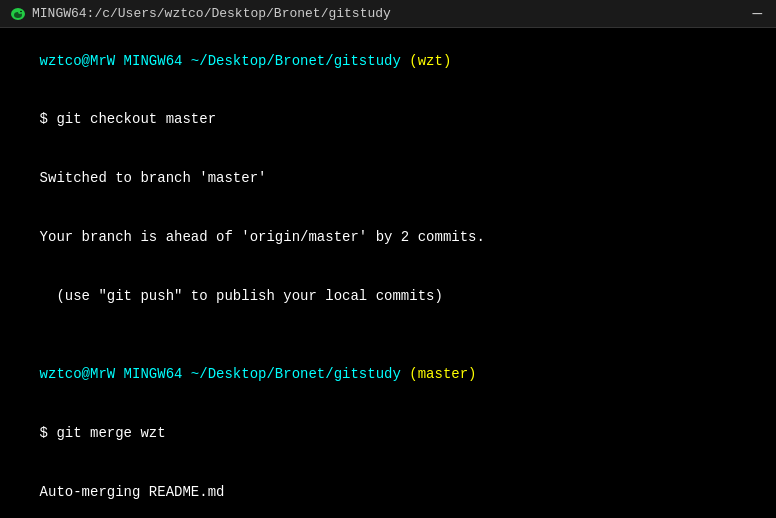  Describe the element at coordinates (103, 433) in the screenshot. I see `command-text-2: $ git merge wzt` at that location.